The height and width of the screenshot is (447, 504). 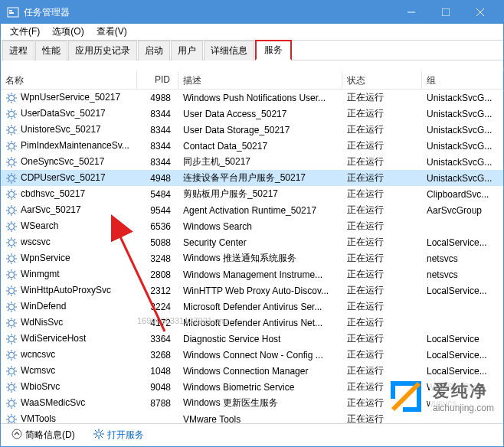 What do you see at coordinates (260, 339) in the screenshot?
I see `service-desc: Diagnostic Service Host` at bounding box center [260, 339].